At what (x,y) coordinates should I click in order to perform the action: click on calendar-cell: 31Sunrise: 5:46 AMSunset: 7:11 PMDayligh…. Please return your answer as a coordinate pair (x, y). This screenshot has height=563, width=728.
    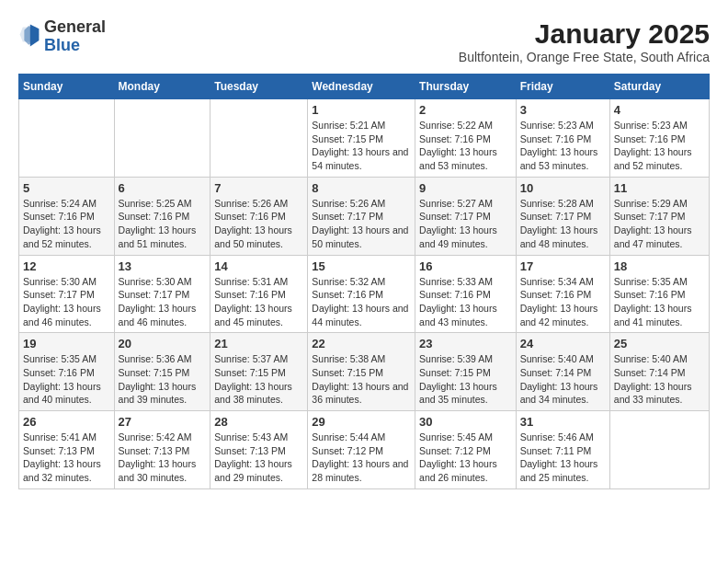
    Looking at the image, I should click on (563, 451).